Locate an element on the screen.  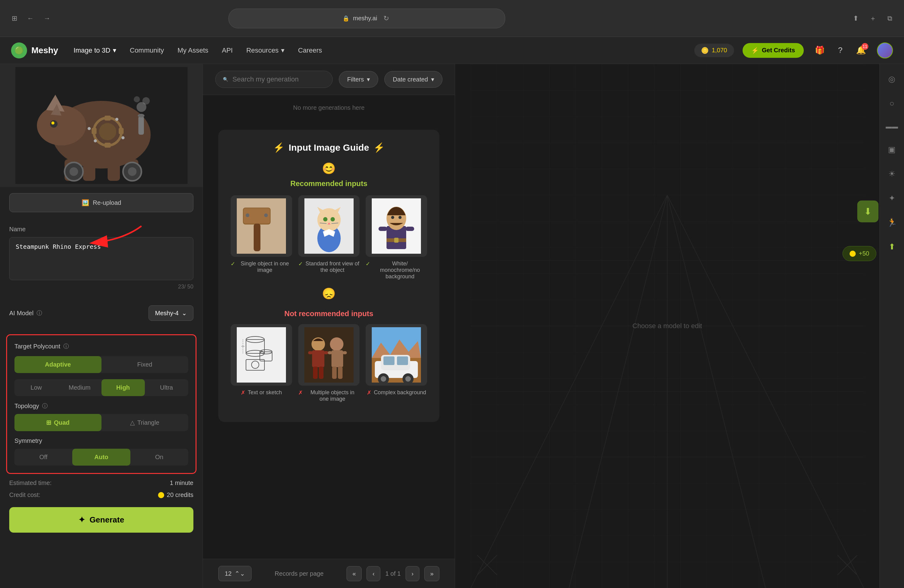
quality-medium-btn: Medium is located at coordinates (79, 387).